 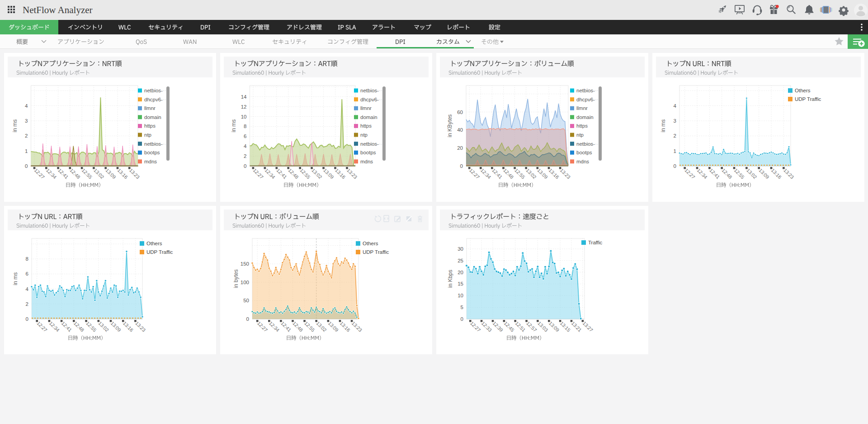 I want to click on svg-text: 25, so click(x=460, y=261).